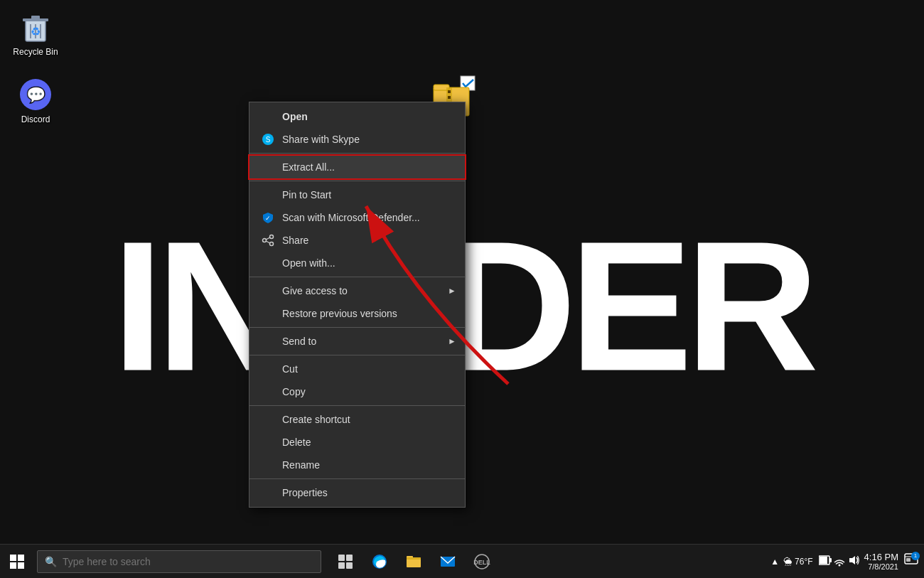 Image resolution: width=924 pixels, height=578 pixels. What do you see at coordinates (188, 562) in the screenshot?
I see `search-input` at bounding box center [188, 562].